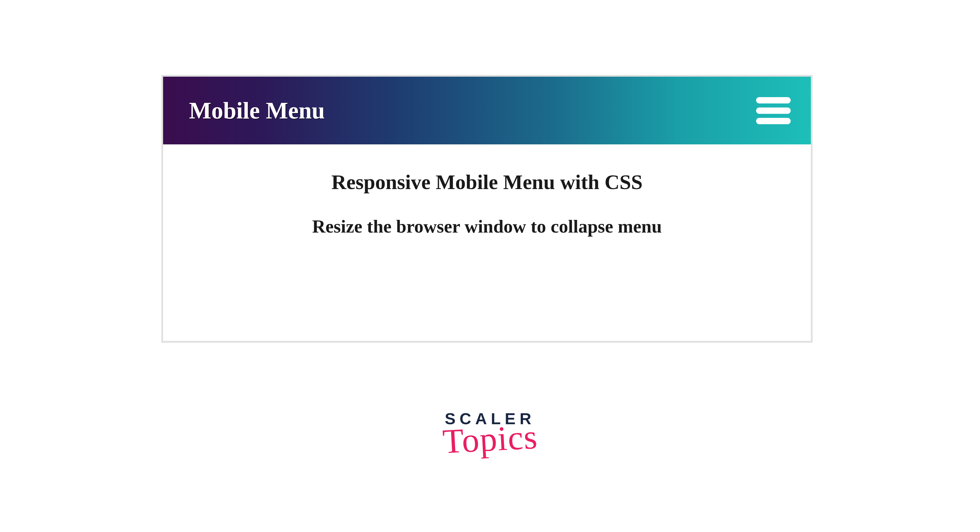 The height and width of the screenshot is (532, 980). What do you see at coordinates (773, 110) in the screenshot?
I see `hamburger-menu-button` at bounding box center [773, 110].